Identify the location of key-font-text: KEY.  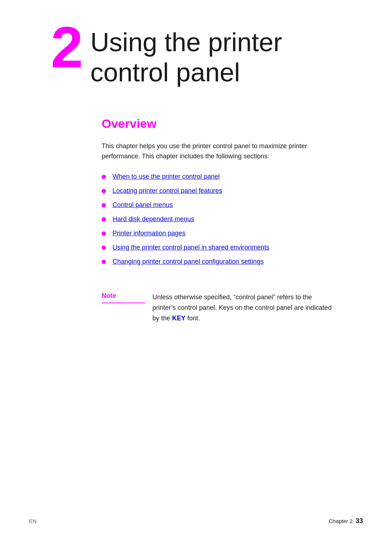
(179, 318).